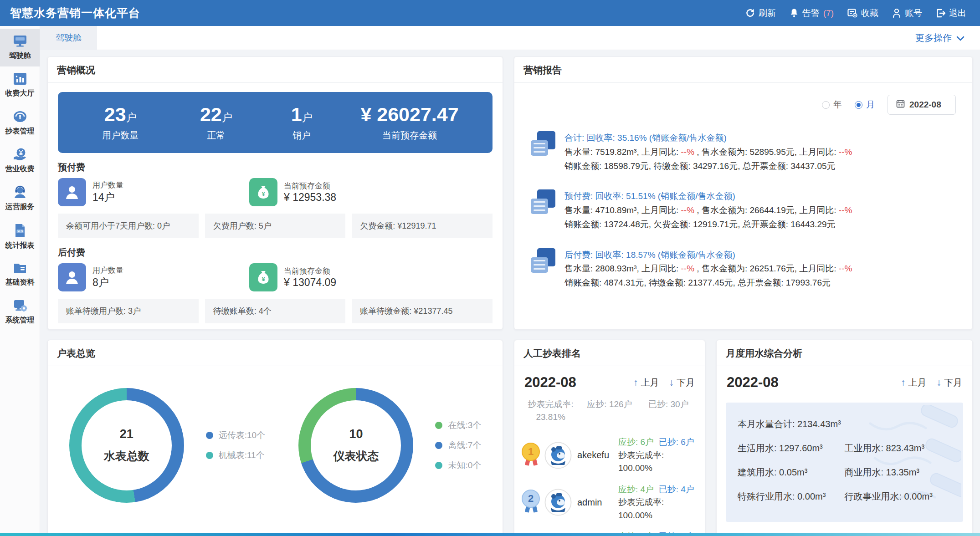  Describe the element at coordinates (20, 312) in the screenshot. I see `sidebar-item-system-management: 系统管理` at that location.